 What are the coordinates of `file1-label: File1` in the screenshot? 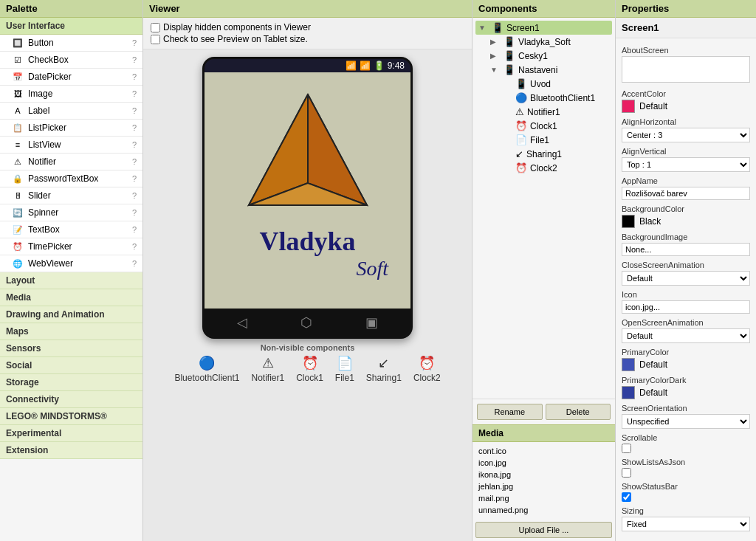 It's located at (540, 140).